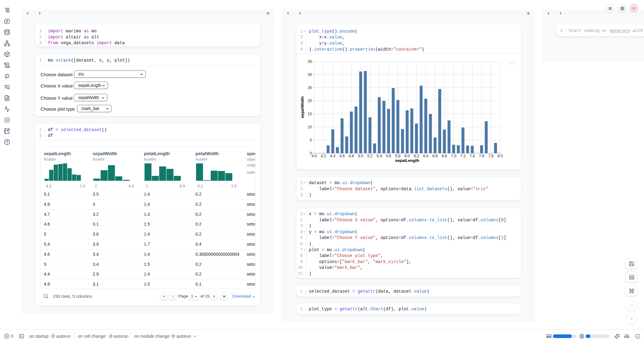 The width and height of the screenshot is (644, 342). What do you see at coordinates (310, 101) in the screenshot?
I see `svg-text: 20` at bounding box center [310, 101].